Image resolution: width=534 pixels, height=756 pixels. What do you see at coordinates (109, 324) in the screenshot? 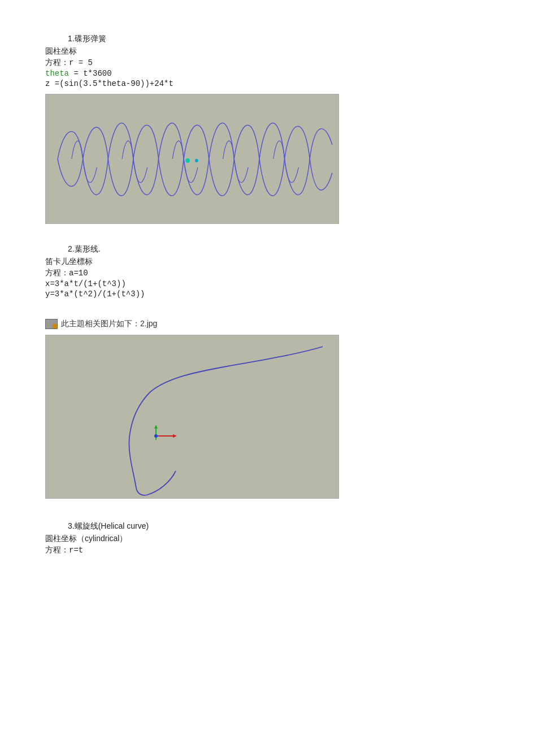
I see `attachment-text: 此主題相关图片如下：2.jpg` at bounding box center [109, 324].